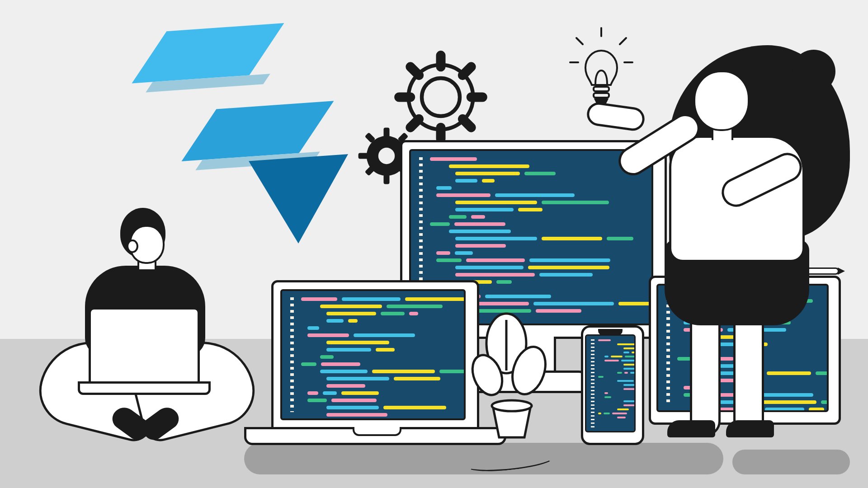 The height and width of the screenshot is (488, 868). Describe the element at coordinates (145, 334) in the screenshot. I see `person-seated-man` at that location.